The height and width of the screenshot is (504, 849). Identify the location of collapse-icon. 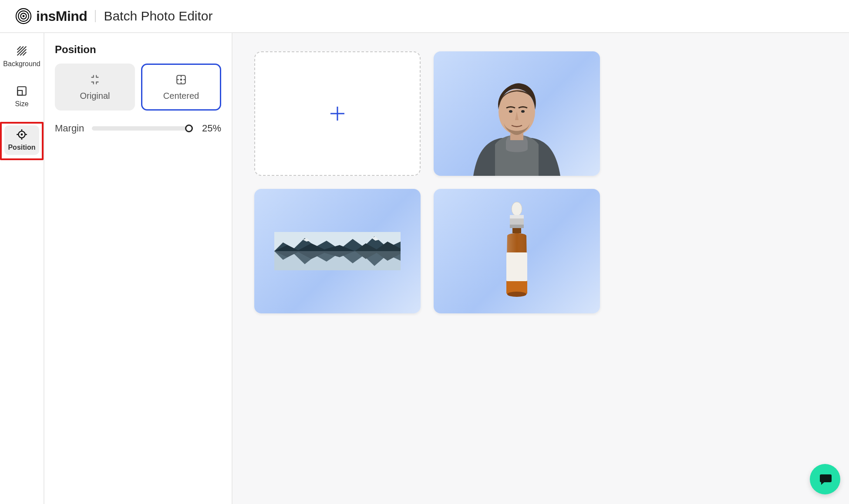
(95, 80).